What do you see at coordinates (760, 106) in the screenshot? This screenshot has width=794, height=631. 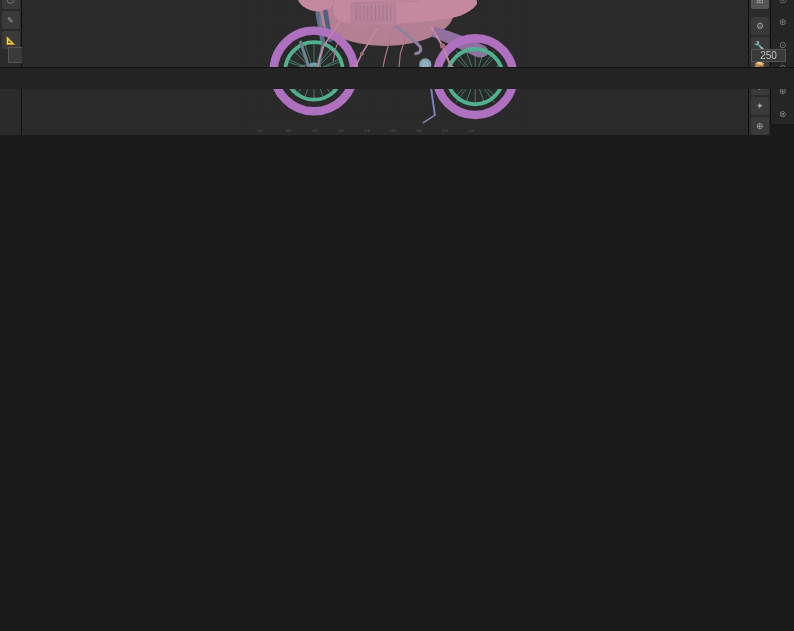 I see `sidebar-particles-icon: ✦` at bounding box center [760, 106].